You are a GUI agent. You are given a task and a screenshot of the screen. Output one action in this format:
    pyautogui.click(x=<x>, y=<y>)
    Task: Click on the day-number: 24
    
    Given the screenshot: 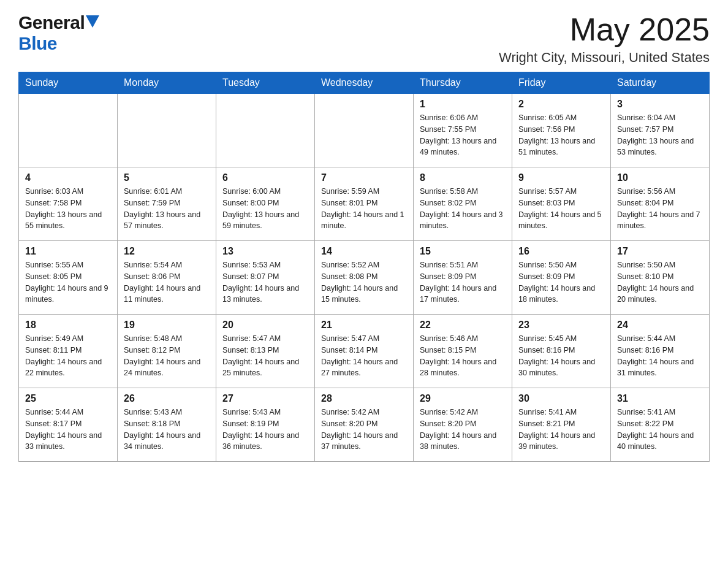 What is the action you would take?
    pyautogui.click(x=660, y=325)
    